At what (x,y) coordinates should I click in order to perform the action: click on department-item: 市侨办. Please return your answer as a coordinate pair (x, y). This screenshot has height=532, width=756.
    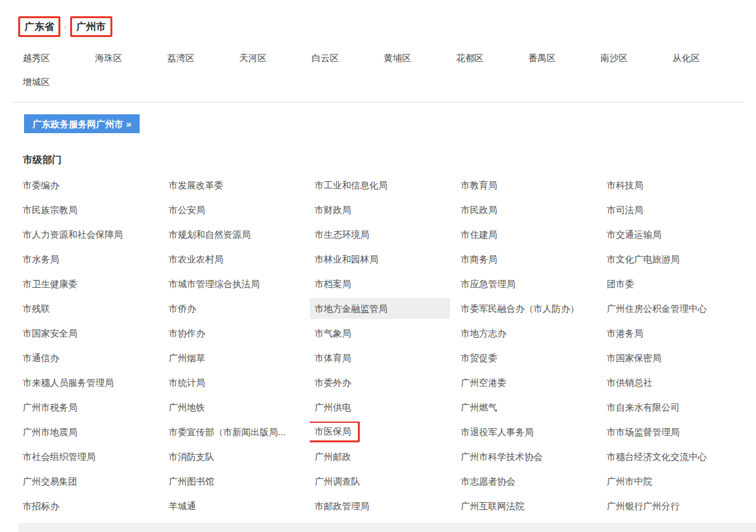
    Looking at the image, I should click on (234, 309).